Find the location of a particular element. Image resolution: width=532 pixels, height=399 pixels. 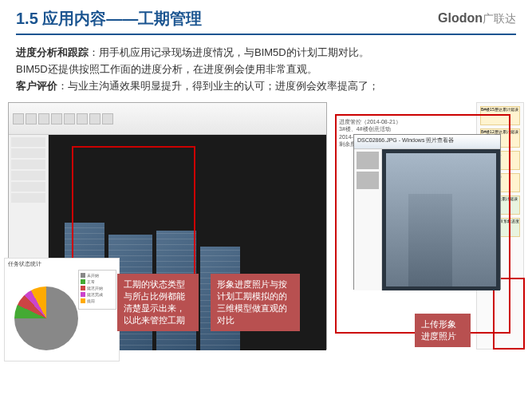

pie-chart-panel: 任务状态统计 未开始 正常 延迟开始 延迟完成 提前 is located at coordinates (62, 310).